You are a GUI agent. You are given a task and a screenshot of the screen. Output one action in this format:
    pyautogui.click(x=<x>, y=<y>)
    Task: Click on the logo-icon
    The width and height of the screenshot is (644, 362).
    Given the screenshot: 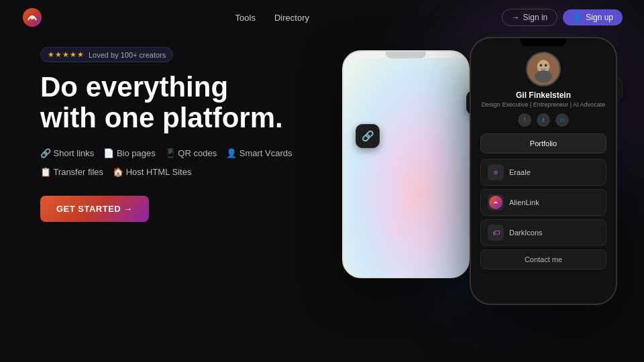 What is the action you would take?
    pyautogui.click(x=32, y=17)
    